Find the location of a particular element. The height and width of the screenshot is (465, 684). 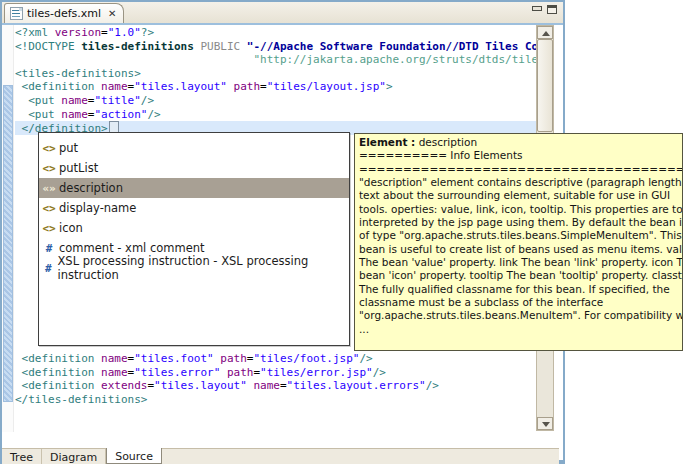

code-bottom: <definition name="tiles.foot" path="tile… is located at coordinates (277, 379).